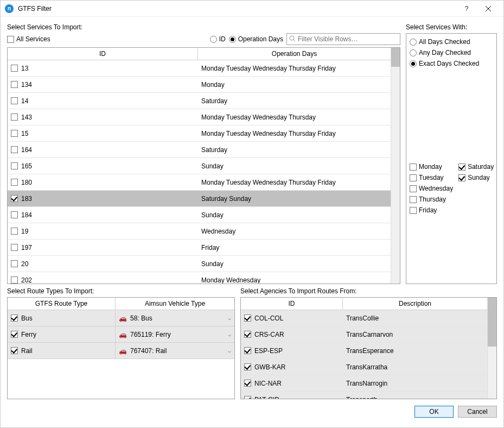  Describe the element at coordinates (451, 64) in the screenshot. I see `radio-exact-days: Exact Days Checked` at that location.